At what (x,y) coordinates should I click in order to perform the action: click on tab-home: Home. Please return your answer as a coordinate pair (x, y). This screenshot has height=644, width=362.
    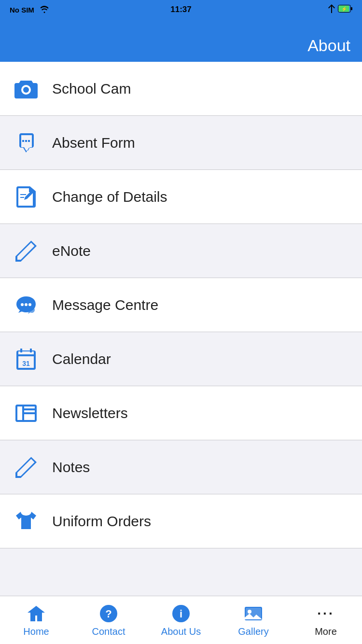
    Looking at the image, I should click on (36, 620).